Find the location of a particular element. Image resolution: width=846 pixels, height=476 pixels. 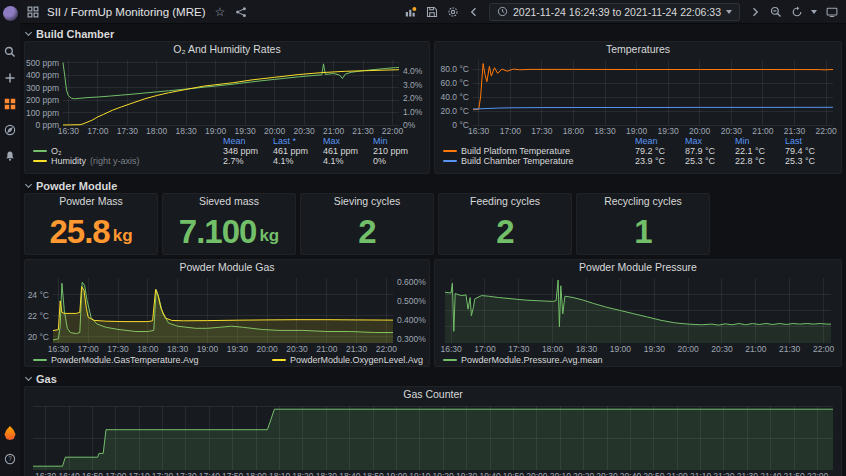

svg-text: 19:10 is located at coordinates (420, 474).